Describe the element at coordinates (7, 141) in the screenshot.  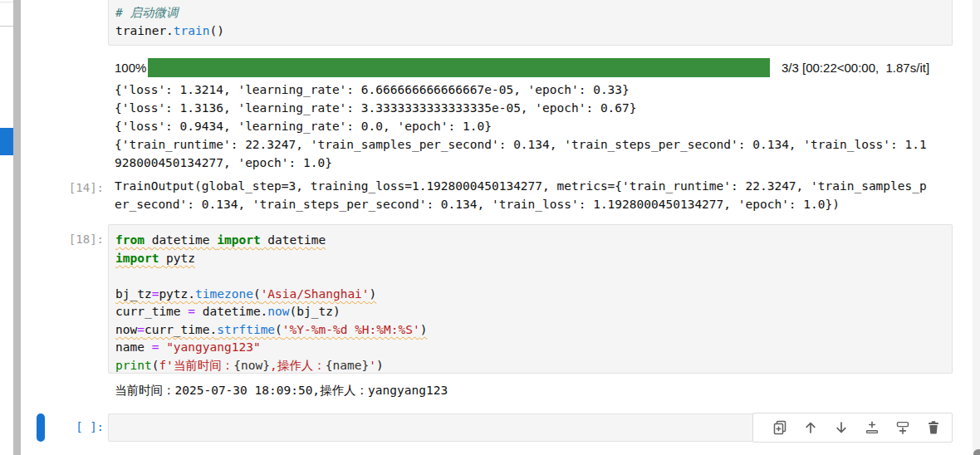
I see `left-panel-selection` at that location.